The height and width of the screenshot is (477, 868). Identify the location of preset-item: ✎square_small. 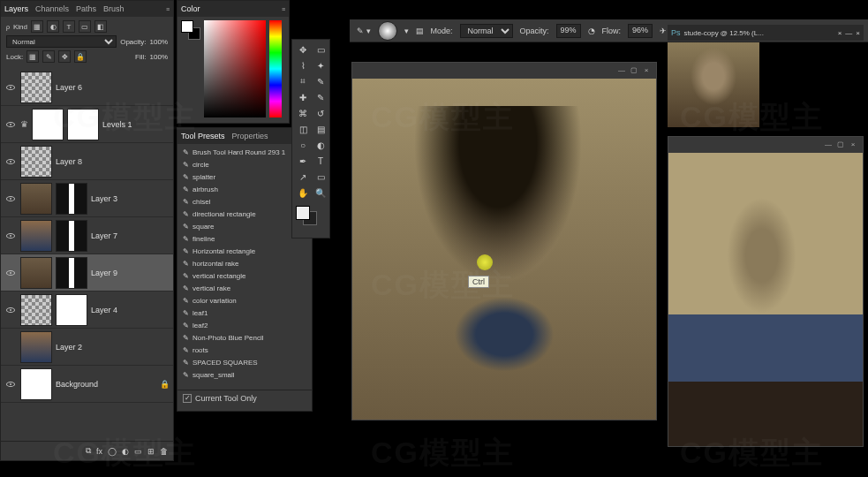
(245, 375).